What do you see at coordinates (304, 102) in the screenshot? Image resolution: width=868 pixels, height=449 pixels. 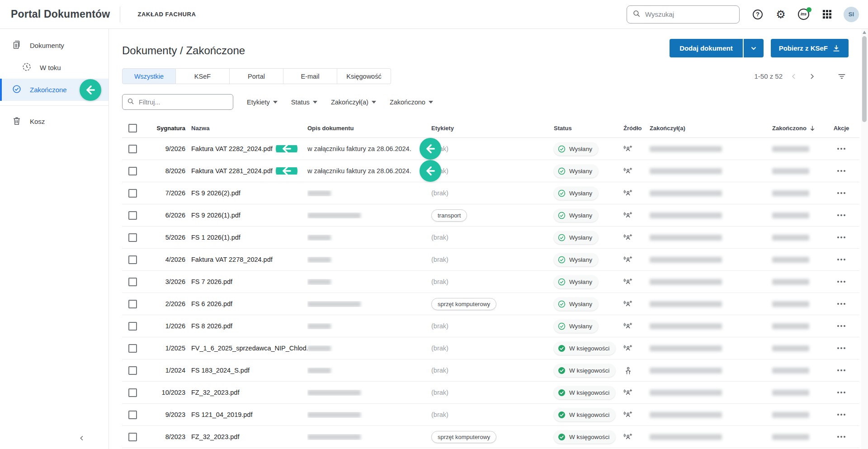 I see `filter-dropdown-status: Status` at bounding box center [304, 102].